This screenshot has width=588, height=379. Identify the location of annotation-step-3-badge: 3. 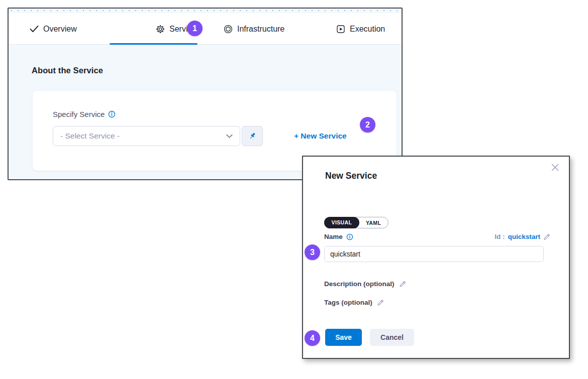
(313, 252).